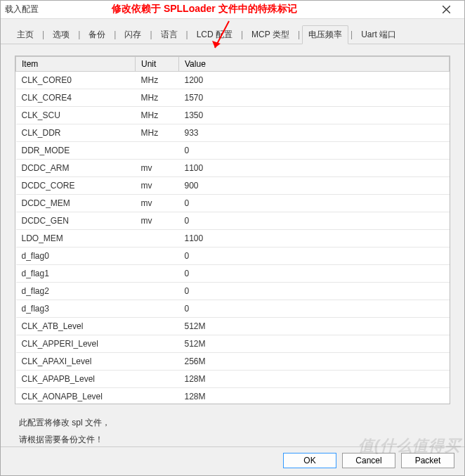 This screenshot has height=476, width=465. What do you see at coordinates (233, 256) in the screenshot?
I see `table-row: d_flag00` at bounding box center [233, 256].